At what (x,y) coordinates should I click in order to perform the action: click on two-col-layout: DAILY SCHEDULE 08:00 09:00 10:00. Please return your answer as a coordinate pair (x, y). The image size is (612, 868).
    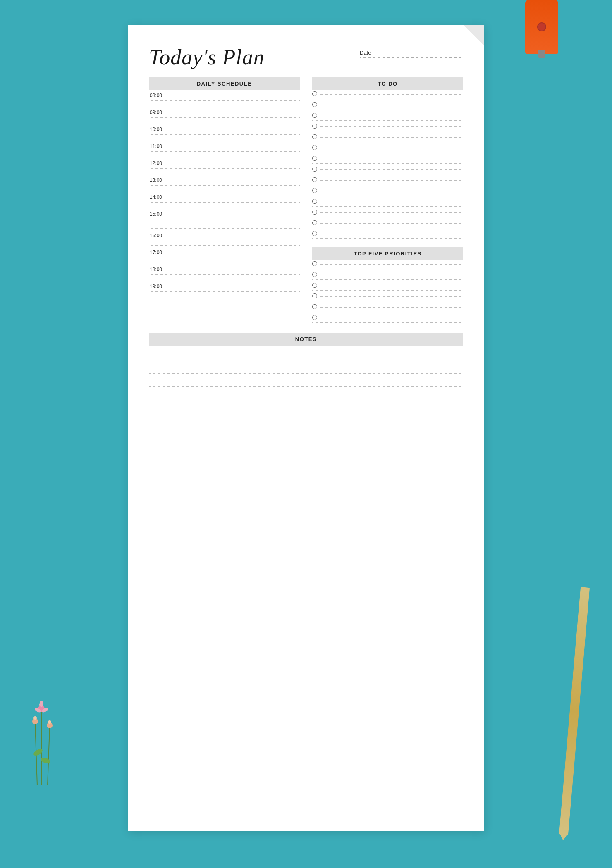
    Looking at the image, I should click on (306, 201).